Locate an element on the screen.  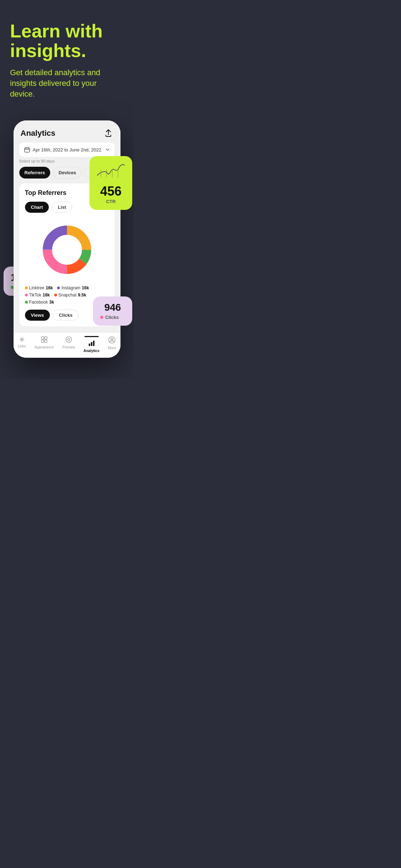
legend-dot-instagram is located at coordinates (58, 288).